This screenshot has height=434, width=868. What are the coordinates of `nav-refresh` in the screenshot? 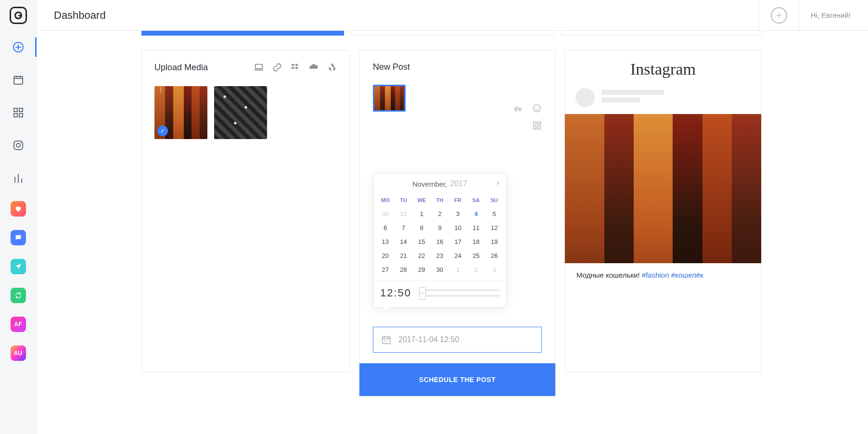 It's located at (18, 295).